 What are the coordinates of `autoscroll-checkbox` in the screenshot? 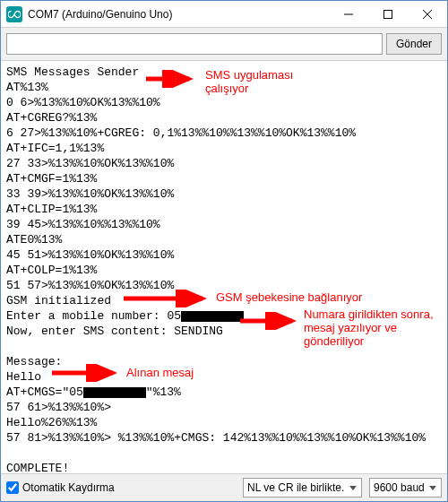 It's located at (13, 488).